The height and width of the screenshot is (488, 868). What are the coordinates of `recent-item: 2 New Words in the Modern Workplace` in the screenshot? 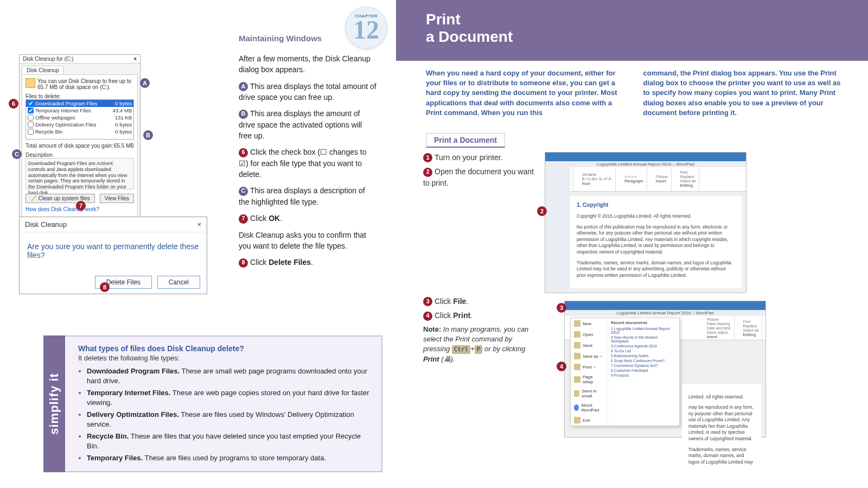 It's located at (643, 339).